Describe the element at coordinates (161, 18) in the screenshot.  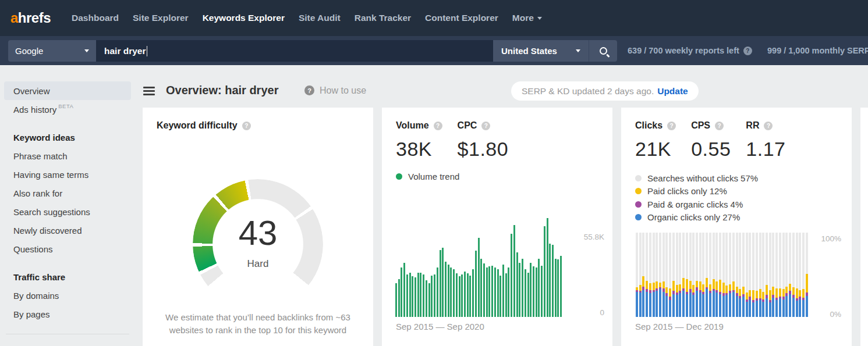
I see `nav-item-site-explorer: Site Explorer` at that location.